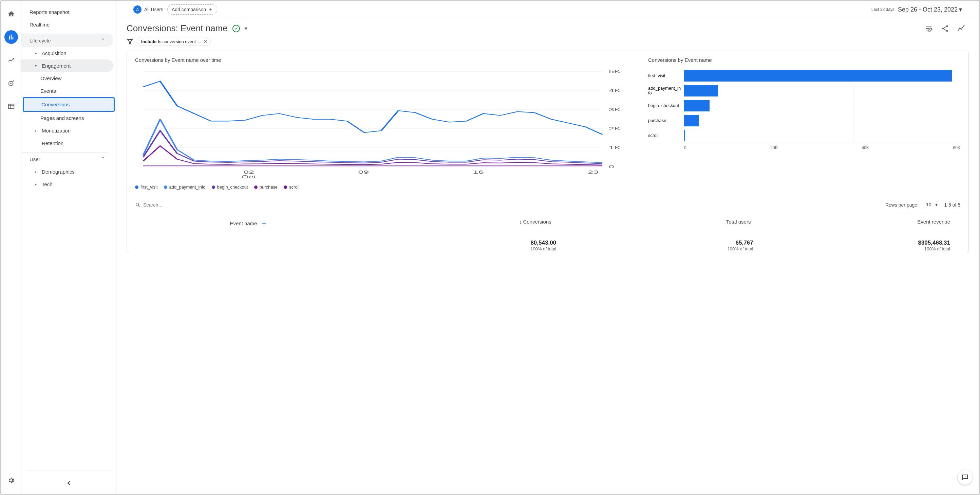  I want to click on legend-dot-icon, so click(256, 187).